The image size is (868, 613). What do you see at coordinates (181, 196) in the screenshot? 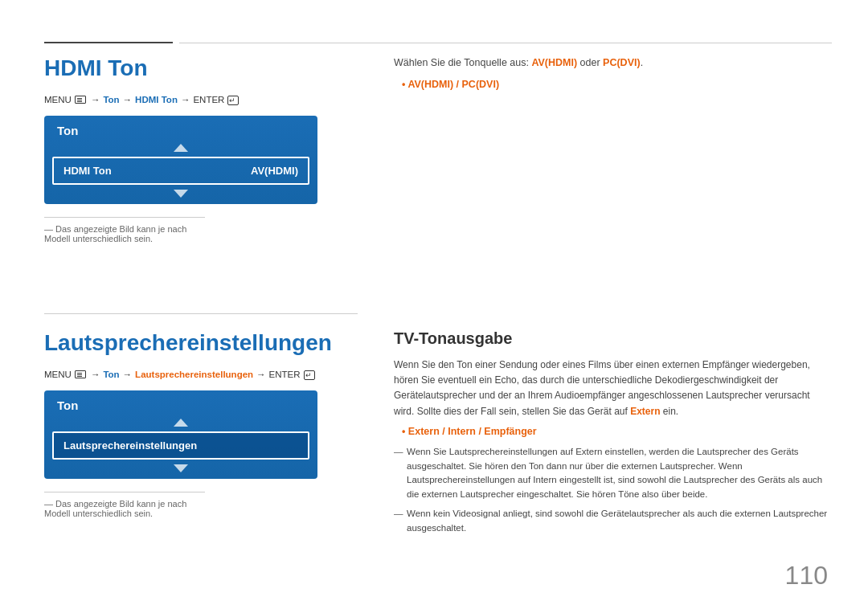
I see `tv-box-down-arrow` at bounding box center [181, 196].